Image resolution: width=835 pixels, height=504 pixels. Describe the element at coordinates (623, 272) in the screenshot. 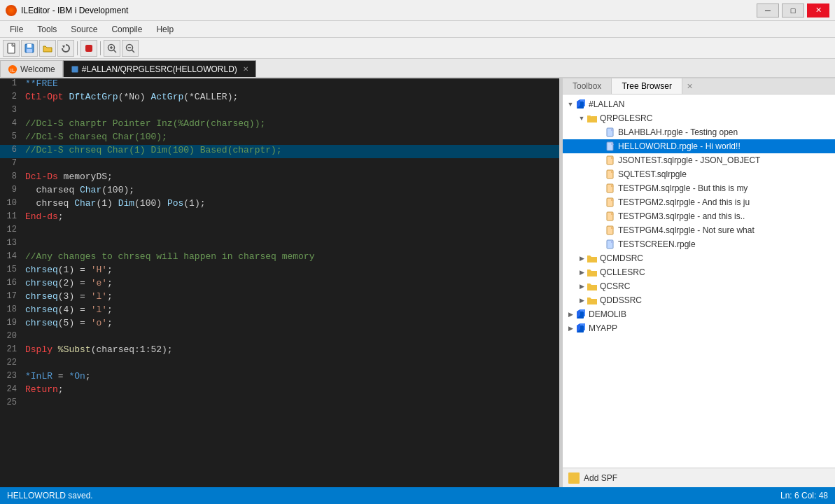

I see `tree-label: QCLLESRC` at that location.